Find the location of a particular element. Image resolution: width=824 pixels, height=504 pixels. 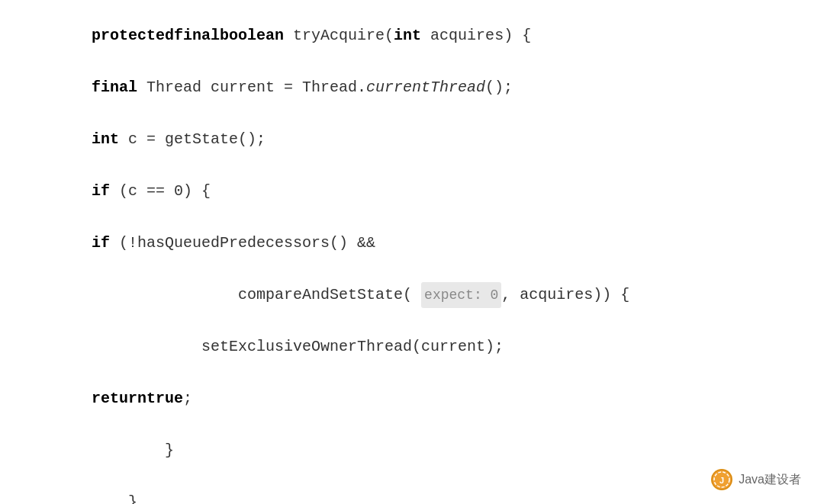

code-line-6: compareAndSetState( expect: 0, acquires)… is located at coordinates (446, 295).